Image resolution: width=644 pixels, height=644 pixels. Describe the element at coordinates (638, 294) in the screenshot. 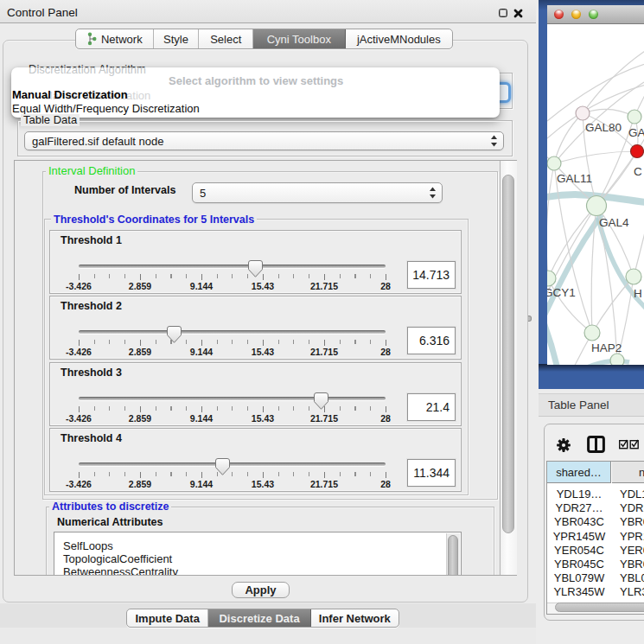

I see `svg-text: H` at that location.